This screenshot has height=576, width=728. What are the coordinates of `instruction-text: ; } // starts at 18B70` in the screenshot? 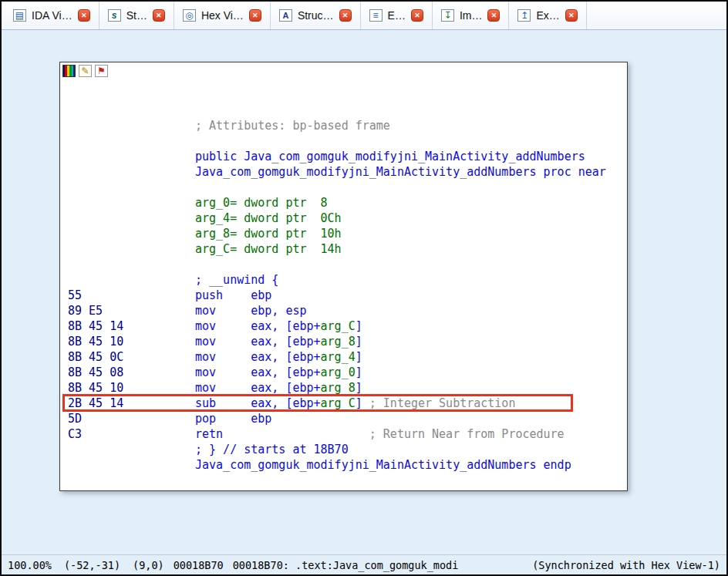 It's located at (271, 450).